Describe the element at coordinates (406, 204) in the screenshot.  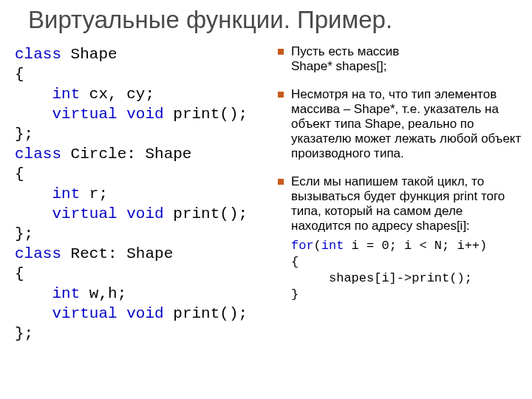
I see `bullet-text: Если мы напишем такой цикл, то вызыватьс…` at that location.